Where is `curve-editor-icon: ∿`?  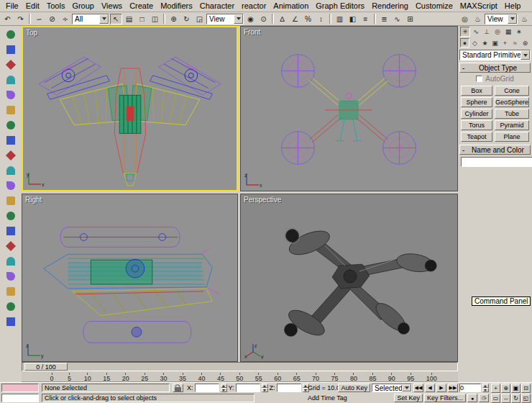 curve-editor-icon: ∿ is located at coordinates (397, 19).